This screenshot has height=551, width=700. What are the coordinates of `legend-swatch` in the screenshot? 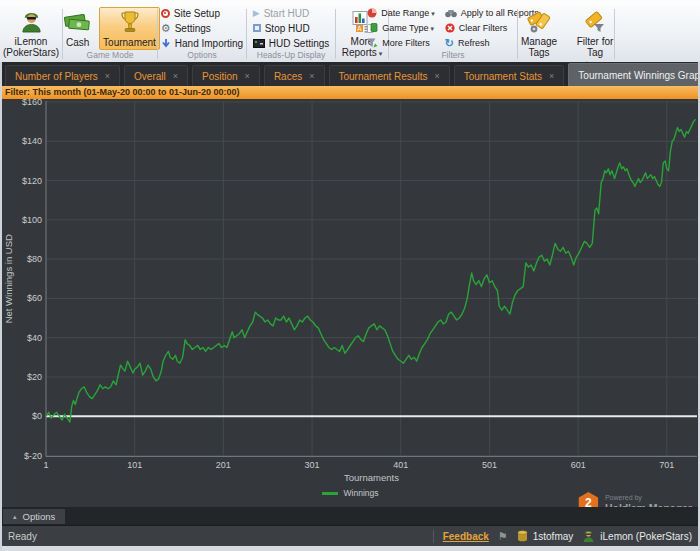 It's located at (330, 494).